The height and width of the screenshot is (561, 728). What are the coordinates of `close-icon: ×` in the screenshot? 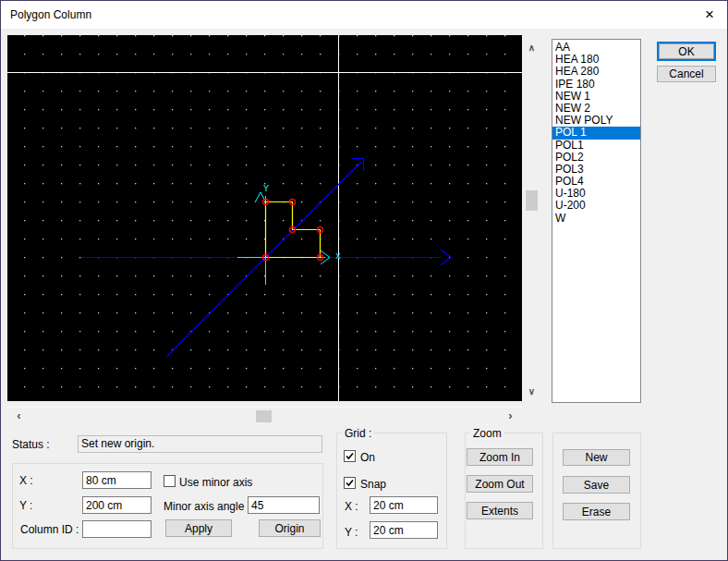 It's located at (710, 15).